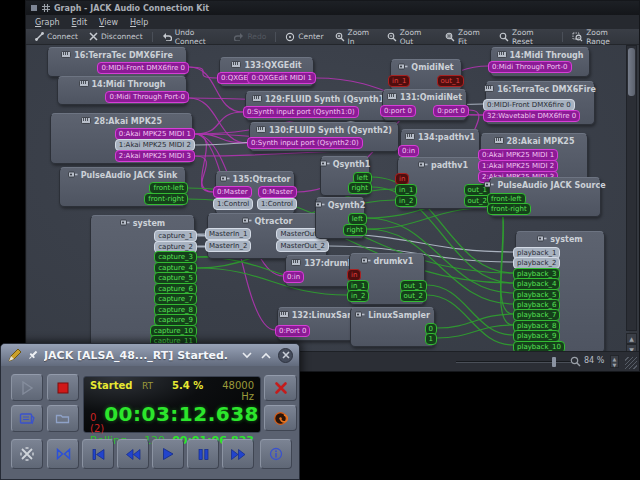 This screenshot has height=480, width=640. I want to click on node-fluid1: 129:FLUID Synth (Qsynth1)0:Synth input p…, so click(320, 106).